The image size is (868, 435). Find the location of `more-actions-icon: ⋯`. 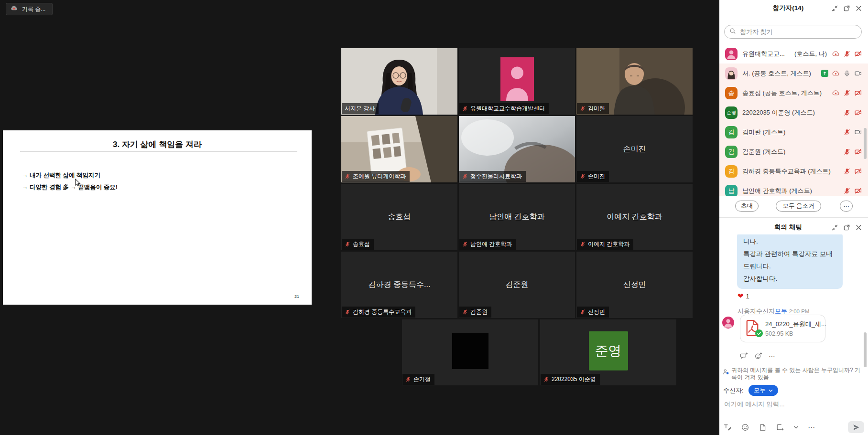

more-actions-icon: ⋯ is located at coordinates (772, 356).